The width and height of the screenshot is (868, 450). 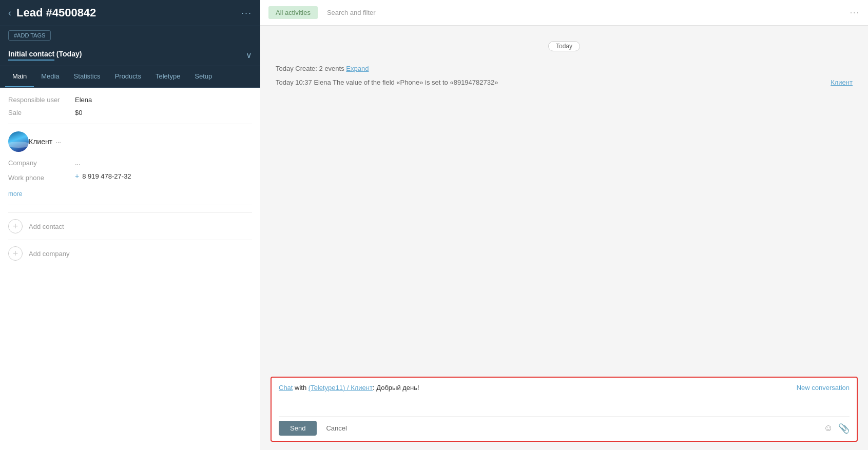 What do you see at coordinates (42, 100) in the screenshot?
I see `responsible-label: Responsible user` at bounding box center [42, 100].